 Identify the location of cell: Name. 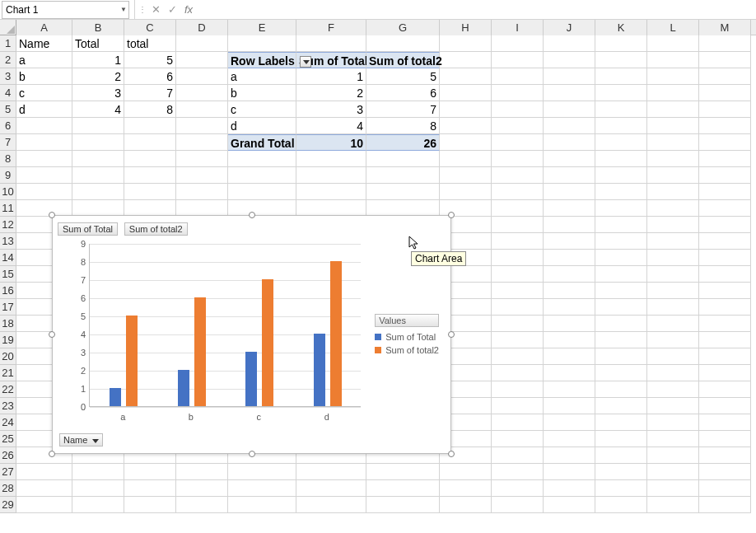
(44, 44).